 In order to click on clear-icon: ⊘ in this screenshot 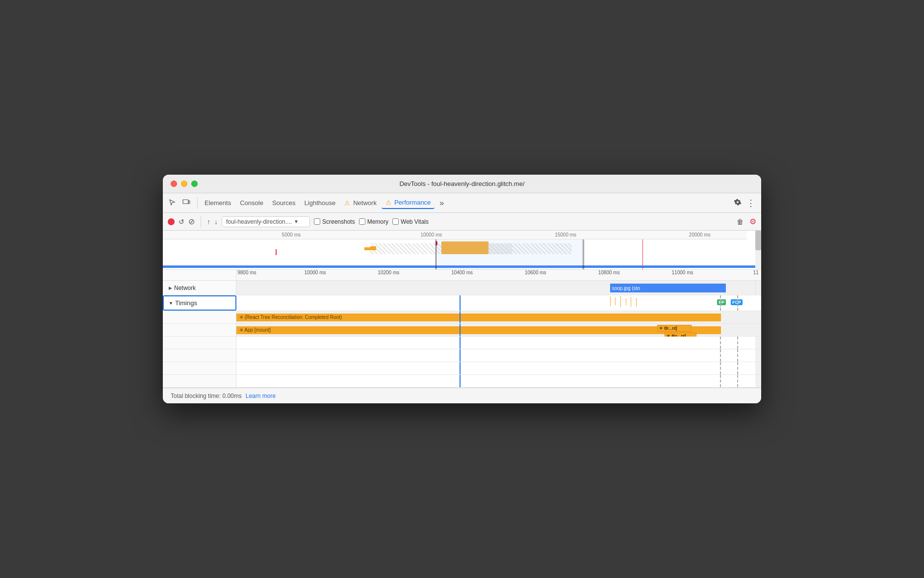, I will do `click(191, 222)`.